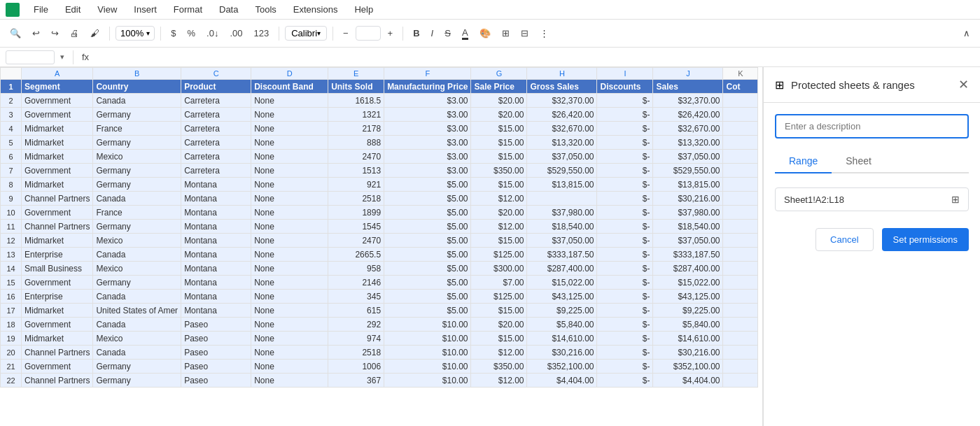 The image size is (980, 426). I want to click on col-header-H: H, so click(562, 74).